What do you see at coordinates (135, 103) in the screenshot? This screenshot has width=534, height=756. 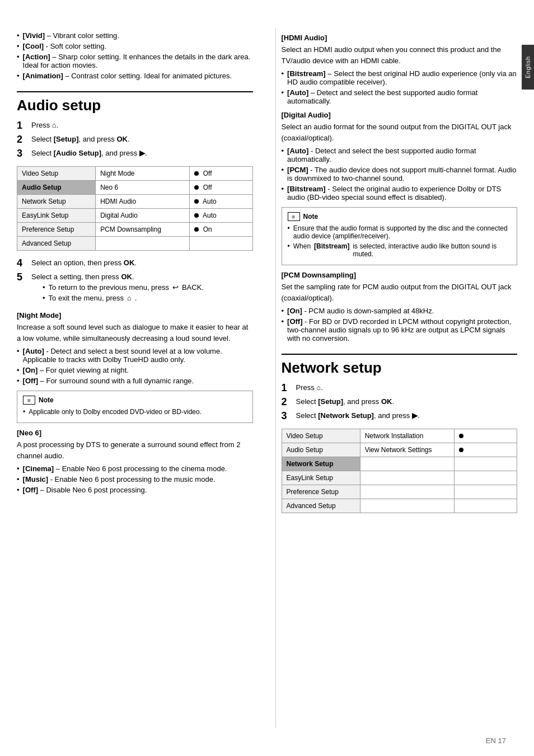 I see `audio-setup-heading: Audio setup` at bounding box center [135, 103].